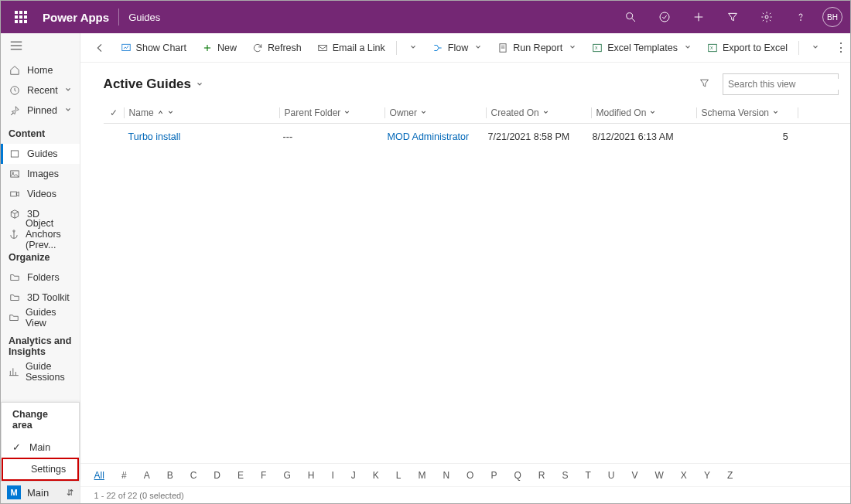 Image resolution: width=851 pixels, height=504 pixels. Describe the element at coordinates (217, 475) in the screenshot. I see `alpha-letter: D` at that location.